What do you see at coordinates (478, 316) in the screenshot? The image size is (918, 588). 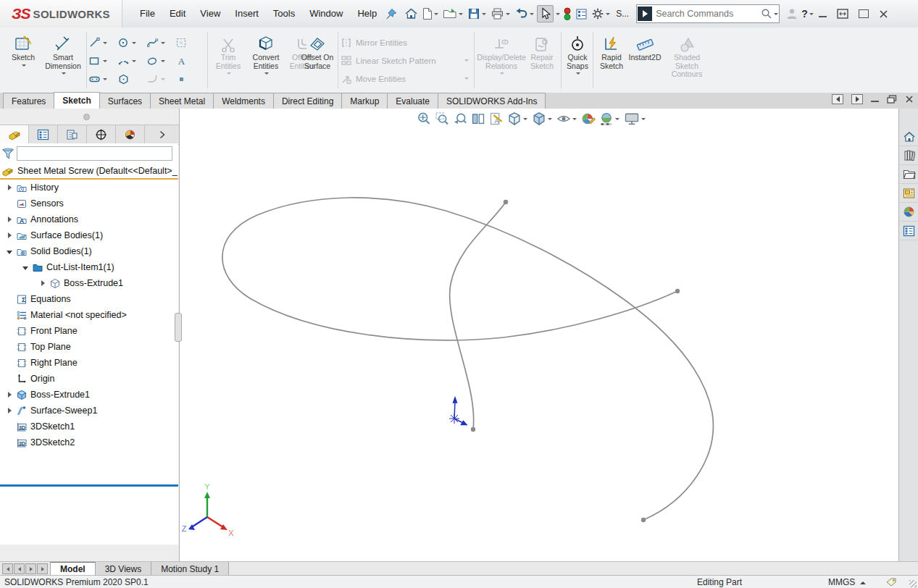 I see `s-spline-curve` at bounding box center [478, 316].